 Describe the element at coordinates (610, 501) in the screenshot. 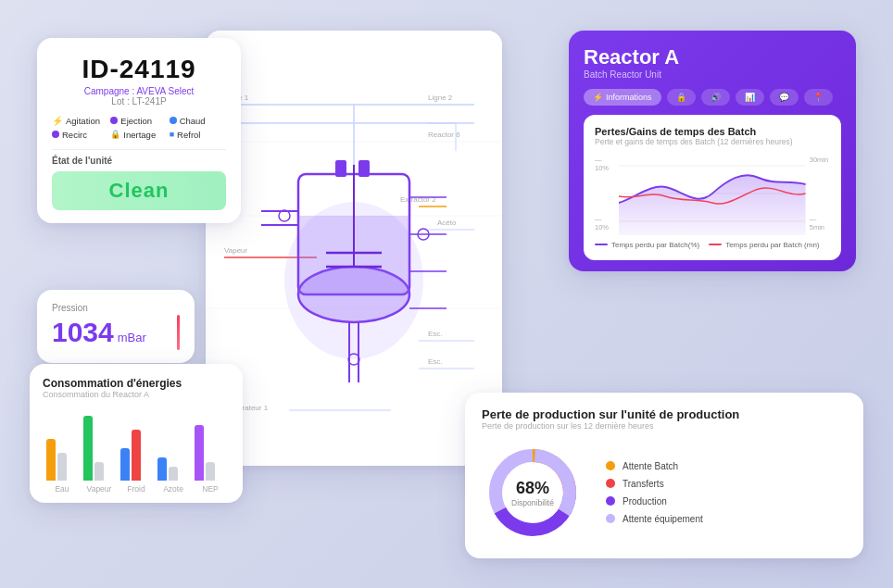

I see `dot-production` at that location.